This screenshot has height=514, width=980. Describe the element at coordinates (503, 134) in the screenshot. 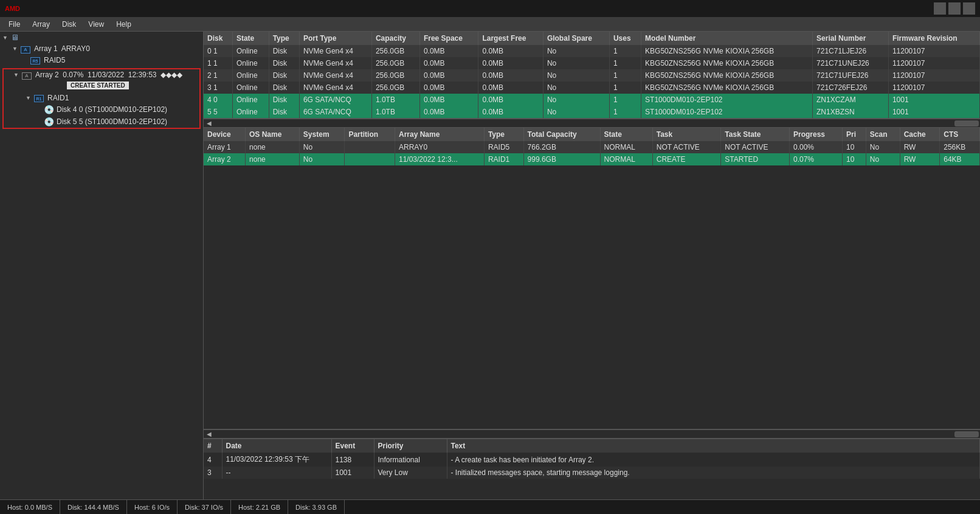

I see `col-arr-type: Type` at that location.